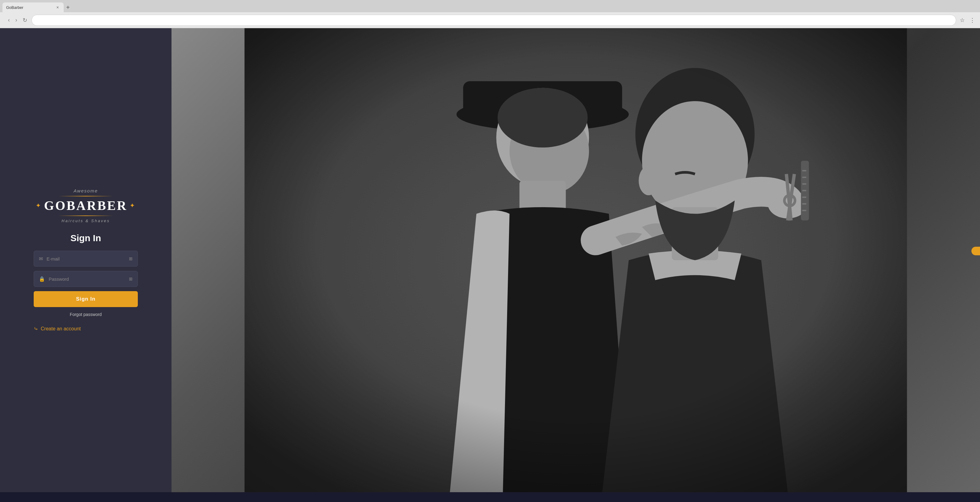  I want to click on logo-tagline-top: Awesome, so click(86, 191).